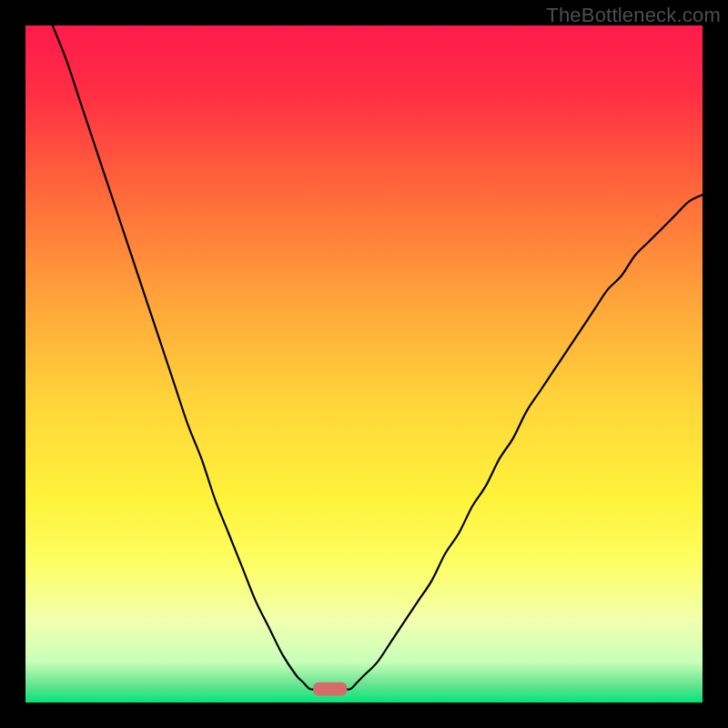 The height and width of the screenshot is (728, 728). Describe the element at coordinates (329, 690) in the screenshot. I see `optimal-marker` at that location.